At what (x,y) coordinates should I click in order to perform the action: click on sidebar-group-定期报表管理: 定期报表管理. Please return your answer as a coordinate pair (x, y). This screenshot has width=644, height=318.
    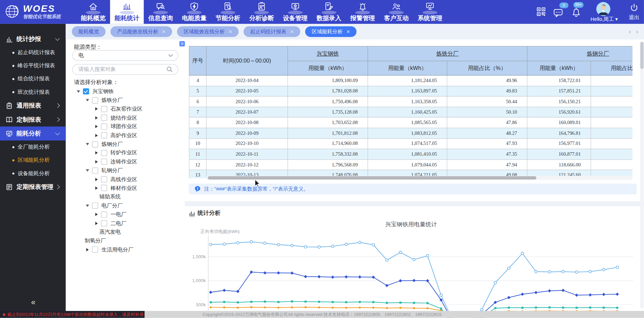
    Looking at the image, I should click on (33, 187).